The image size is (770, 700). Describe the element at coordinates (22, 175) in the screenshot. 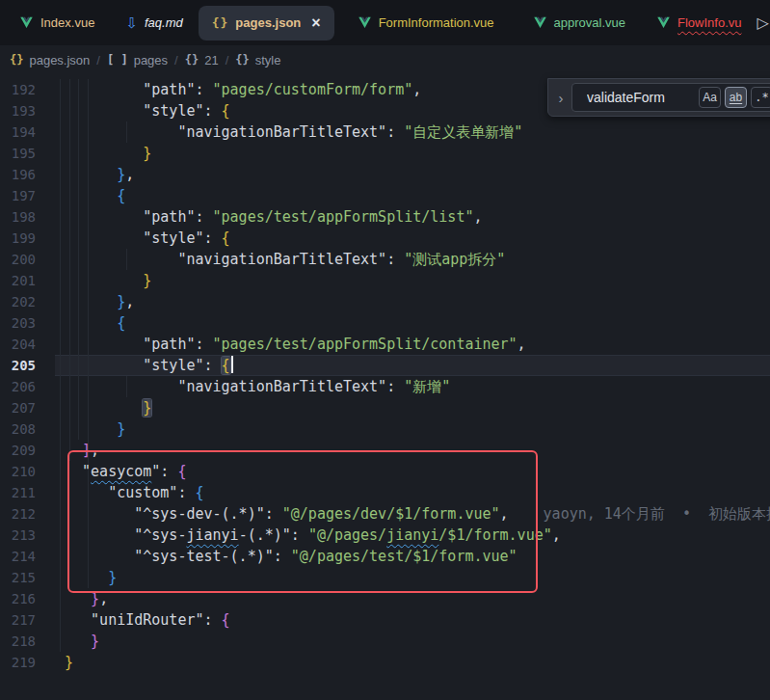

I see `line-number: 196` at that location.